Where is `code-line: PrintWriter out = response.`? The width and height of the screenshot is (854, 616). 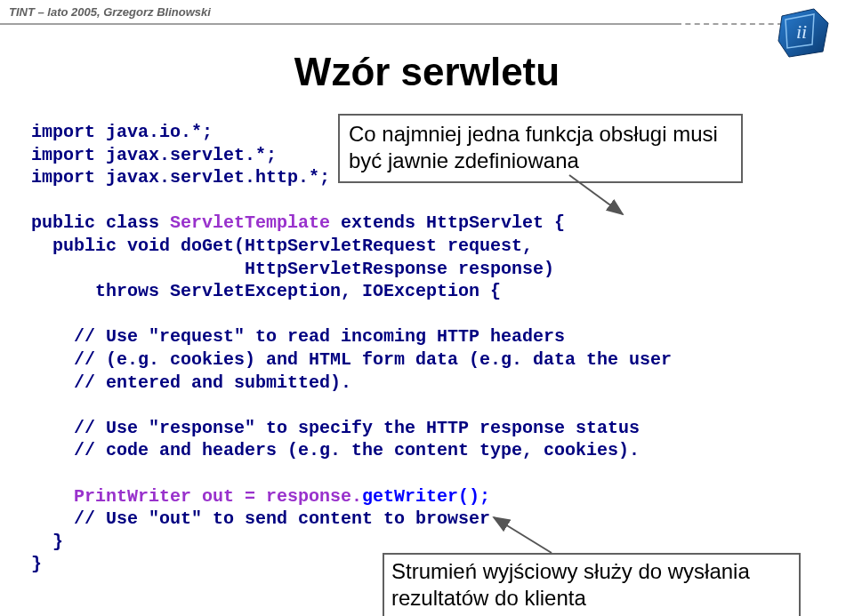 code-line: PrintWriter out = response. is located at coordinates (197, 496).